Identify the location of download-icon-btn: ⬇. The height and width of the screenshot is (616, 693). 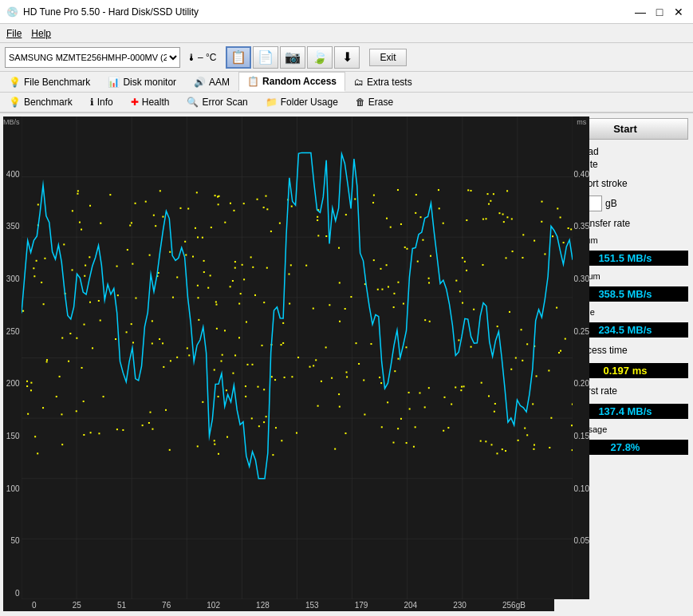
(347, 57).